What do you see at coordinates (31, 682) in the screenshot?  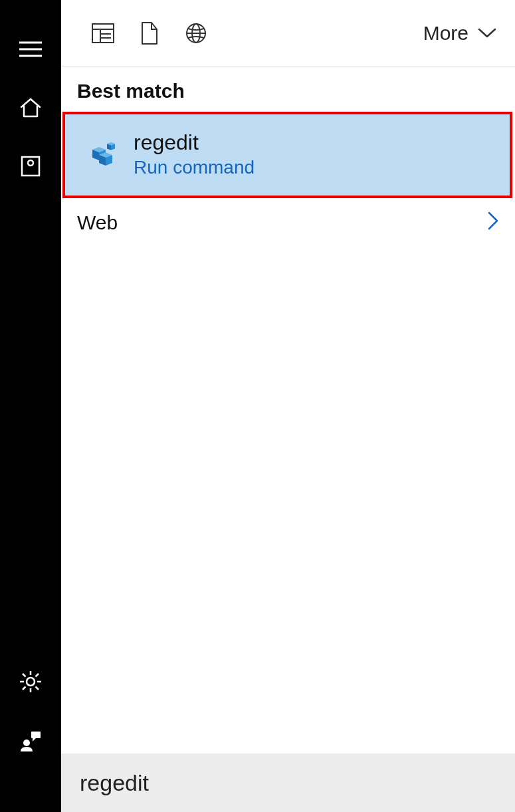 I see `settings-button` at bounding box center [31, 682].